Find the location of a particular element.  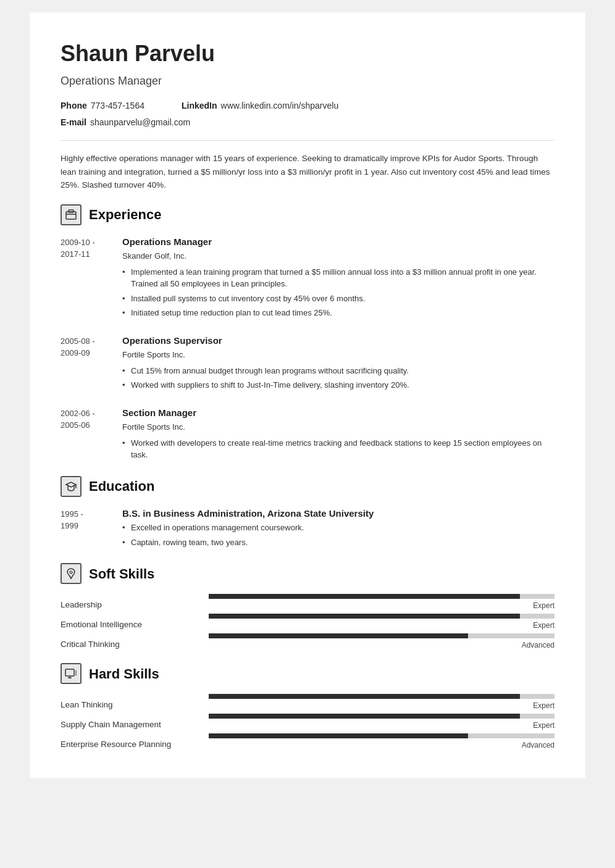

skill-name: Critical Thinking is located at coordinates (128, 645).